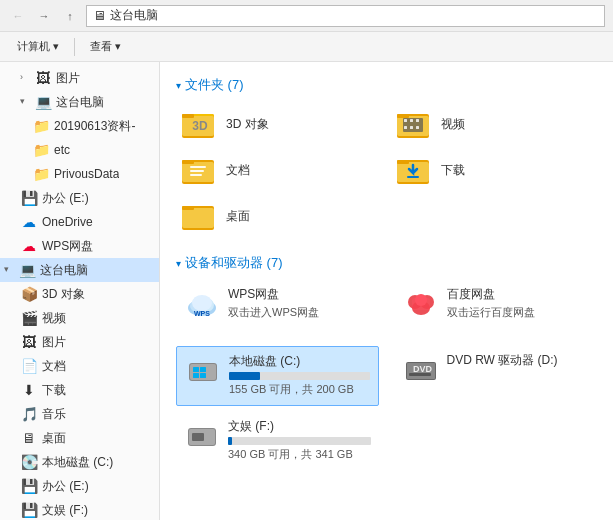  I want to click on folder-item-3d: 3D 3D 对象, so click(280, 124).